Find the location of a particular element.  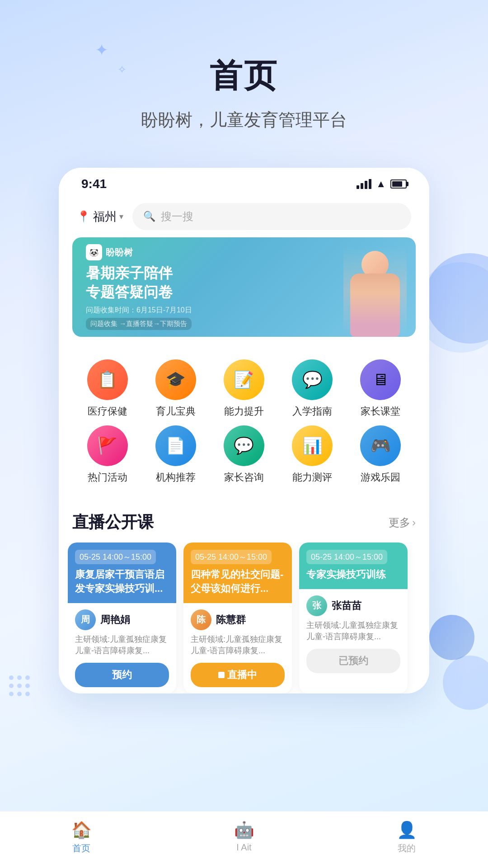

signal-icon is located at coordinates (364, 184).